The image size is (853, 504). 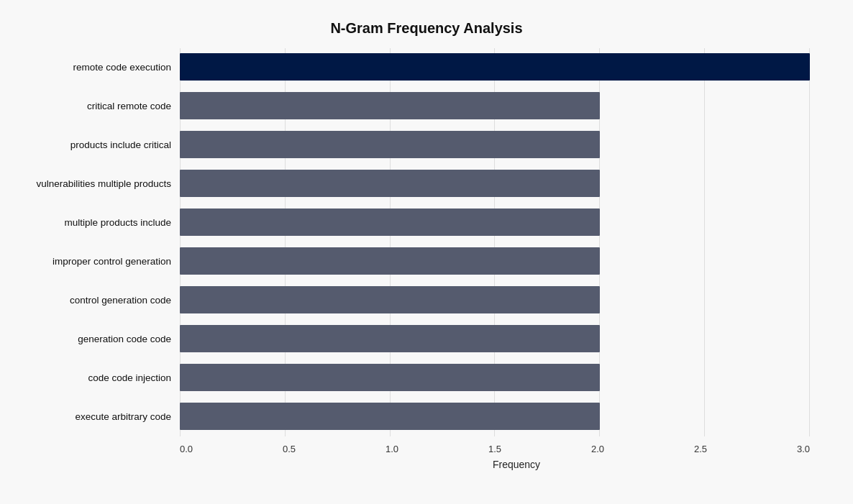 What do you see at coordinates (186, 449) in the screenshot?
I see `x-tick-label: 0.0` at bounding box center [186, 449].